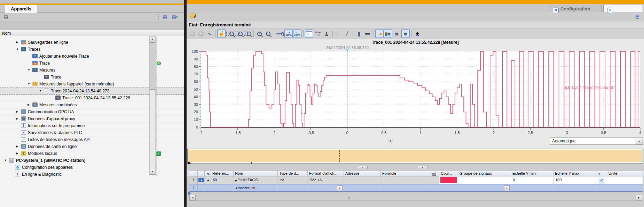  What do you see at coordinates (297, 34) in the screenshot?
I see `scale-x-100-button: x→100%` at bounding box center [297, 34].